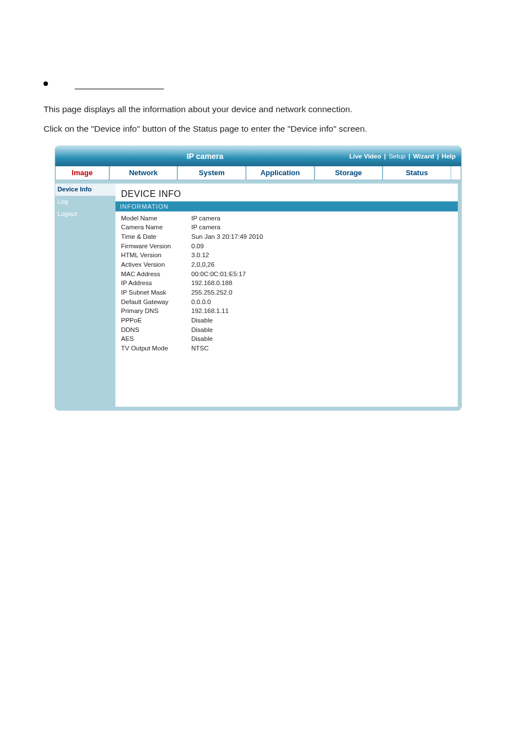  Describe the element at coordinates (85, 214) in the screenshot. I see `sidebar-item-logout: Logout` at that location.